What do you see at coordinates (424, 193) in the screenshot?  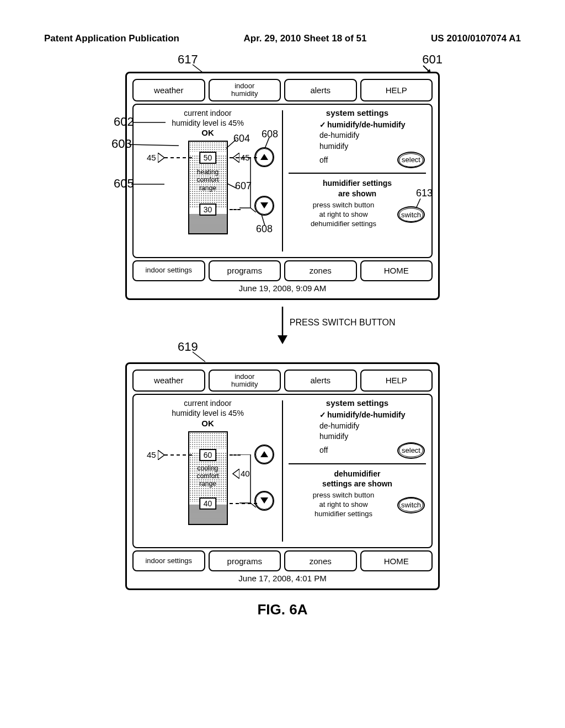 I see `ref-613: 613` at bounding box center [424, 193].